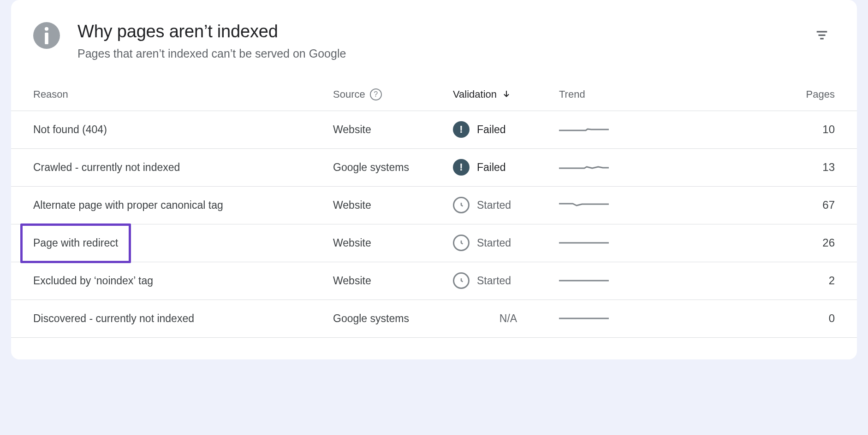  Describe the element at coordinates (183, 319) in the screenshot. I see `reason-cell: Discovered - currently not indexed` at that location.